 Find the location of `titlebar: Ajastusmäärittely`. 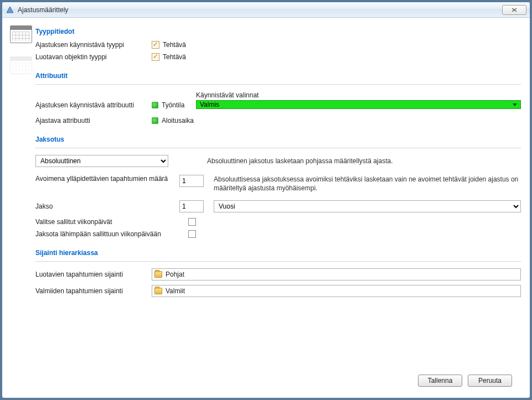

titlebar: Ajastusmäärittely is located at coordinates (266, 10).